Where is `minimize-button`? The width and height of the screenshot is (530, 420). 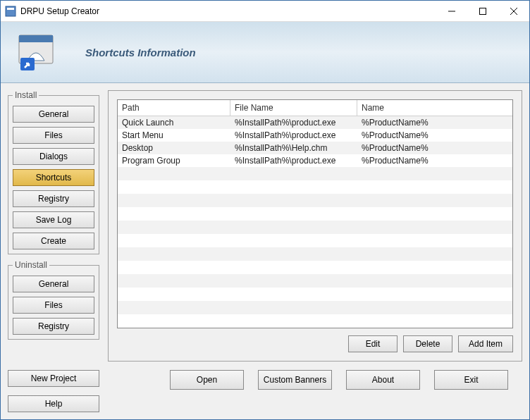
minimize-button is located at coordinates (452, 11).